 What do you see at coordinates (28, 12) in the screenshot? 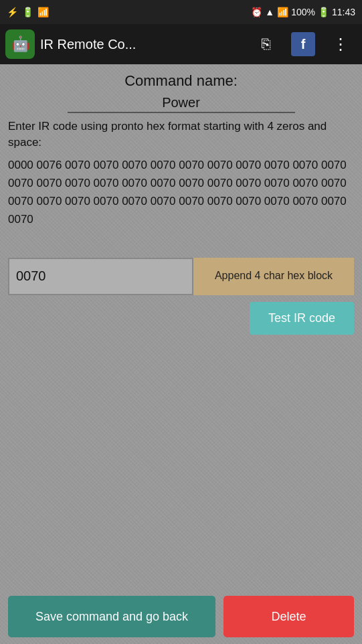
I see `battery-small-icon: 🔋` at bounding box center [28, 12].